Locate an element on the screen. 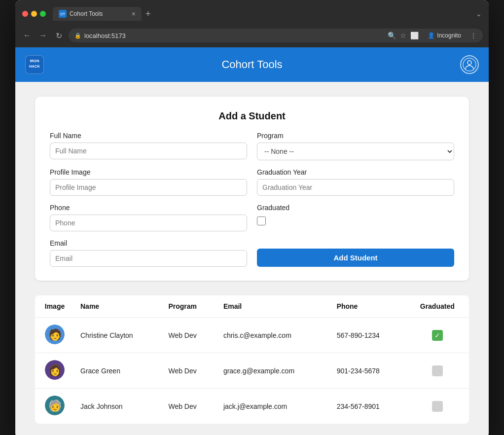 This screenshot has height=435, width=504. app-header: IRON HACK Cohort Tools is located at coordinates (252, 65).